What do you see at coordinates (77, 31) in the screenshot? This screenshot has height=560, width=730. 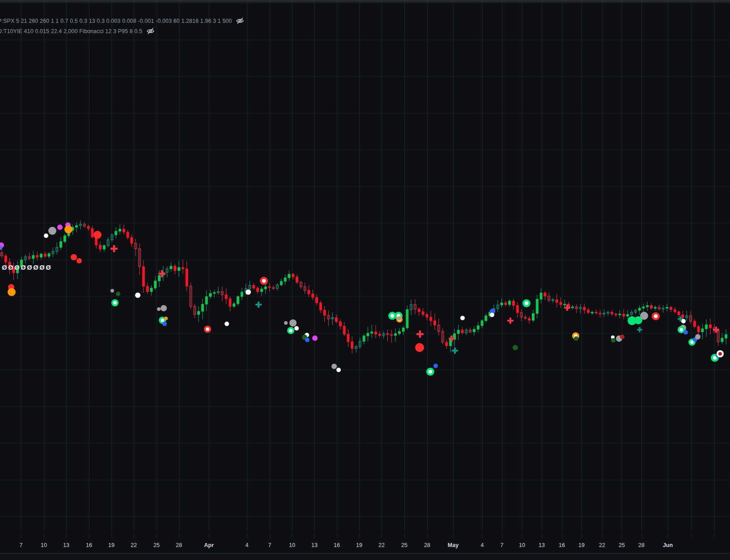 I see `legend-row-t10yie: D:T10YIE 410 0.015 22.4 2,000 Fibonacci …` at bounding box center [77, 31].